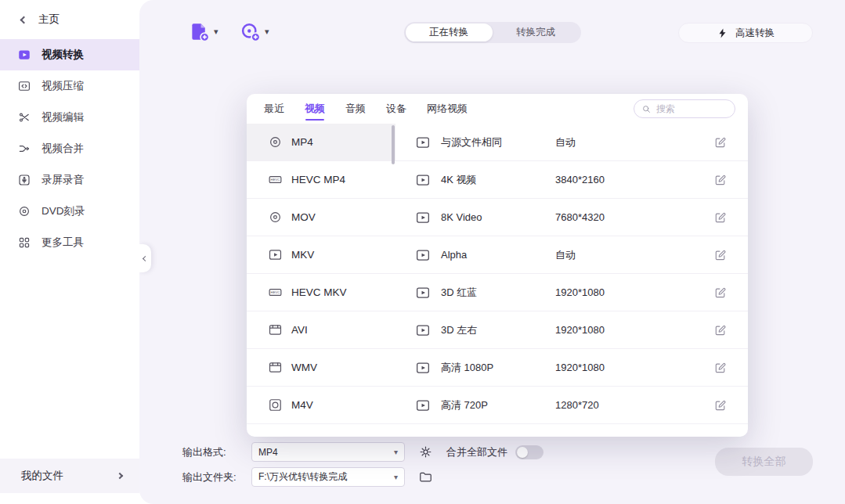  I want to click on preset-name: 4K 视频, so click(498, 180).